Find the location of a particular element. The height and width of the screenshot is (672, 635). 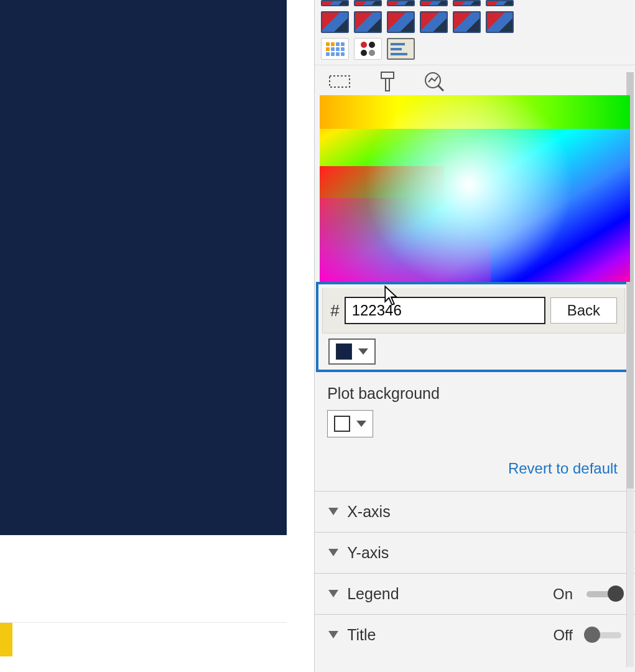

legend-label: Legend is located at coordinates (373, 594).